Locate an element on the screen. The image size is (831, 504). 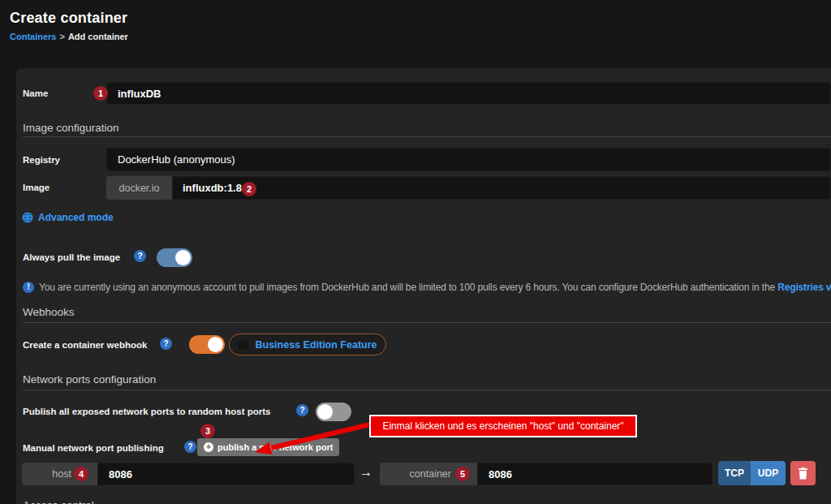
image-registry-prefix: docker.io is located at coordinates (140, 188).